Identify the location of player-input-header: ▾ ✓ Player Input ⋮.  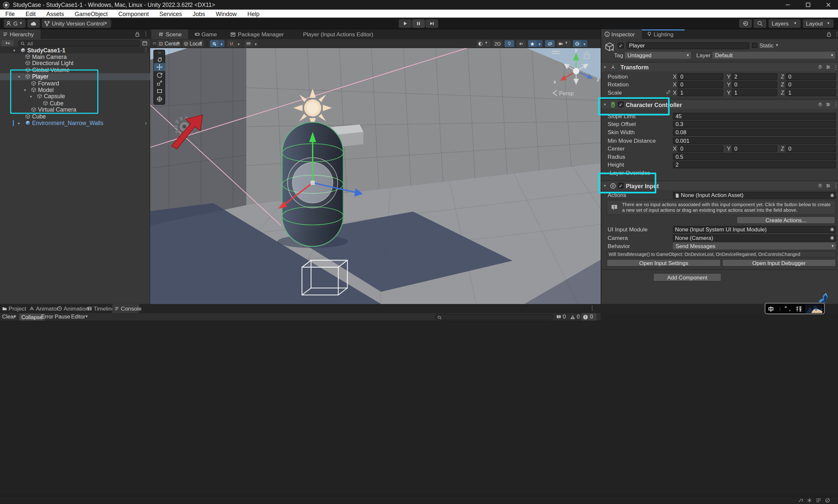
(719, 185).